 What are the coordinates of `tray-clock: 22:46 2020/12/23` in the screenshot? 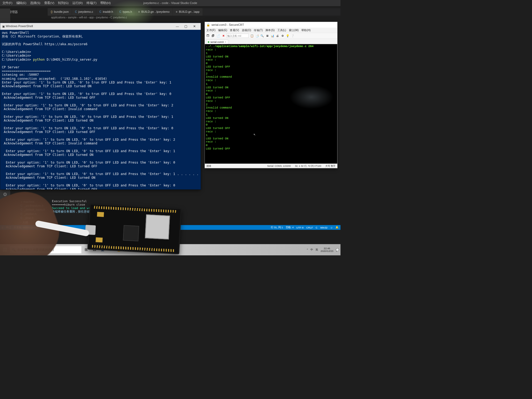 It's located at (327, 250).